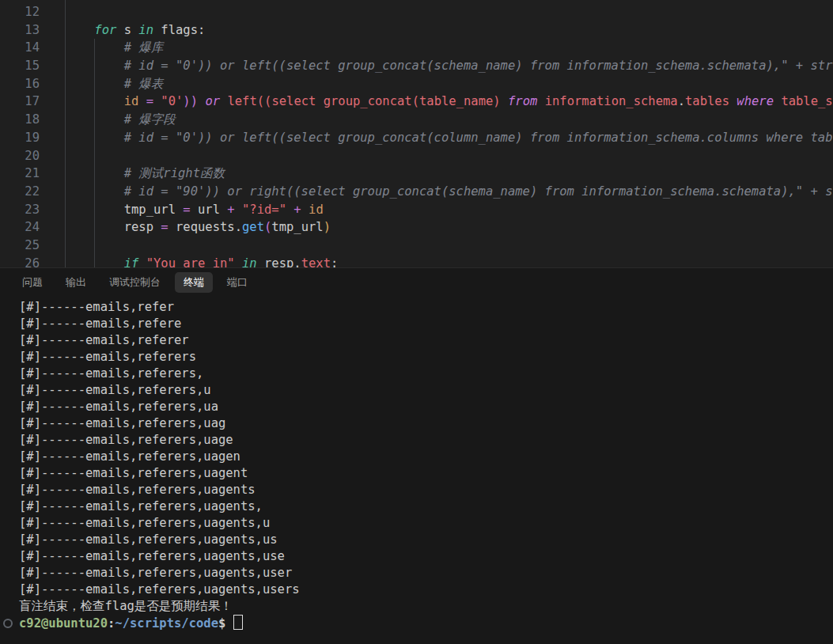 Image resolution: width=833 pixels, height=644 pixels. I want to click on terminal-cursor, so click(238, 622).